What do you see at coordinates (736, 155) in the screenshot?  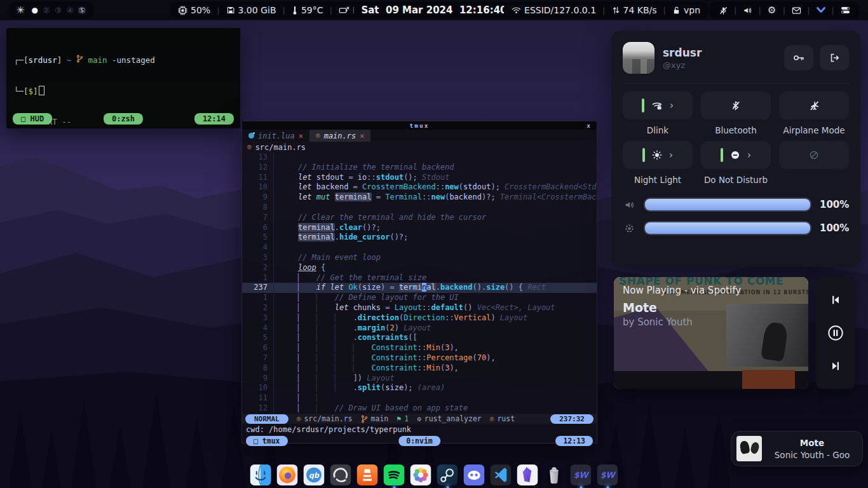 I see `quick-setting-do-not-disturb: ›` at bounding box center [736, 155].